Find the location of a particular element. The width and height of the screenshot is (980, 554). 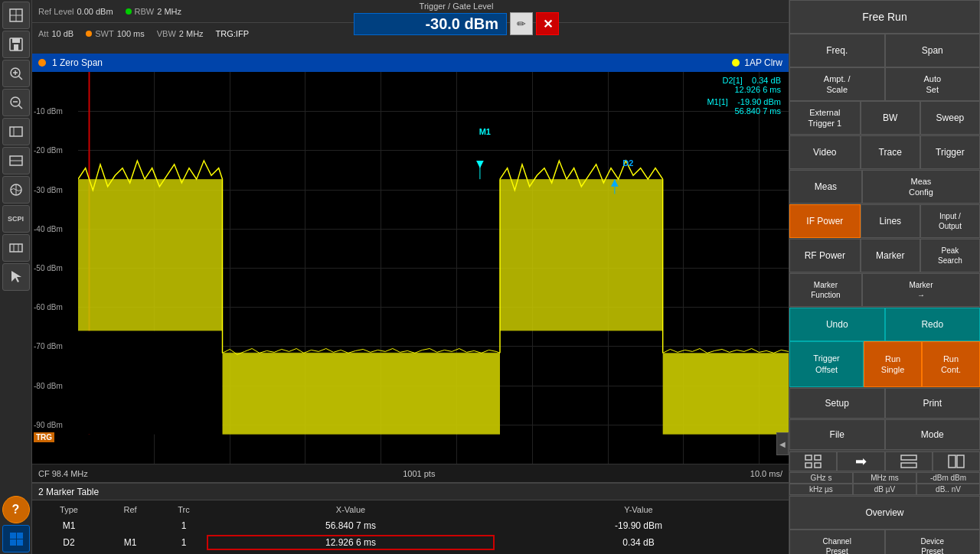

toolbar-btn-help: ? is located at coordinates (16, 510).